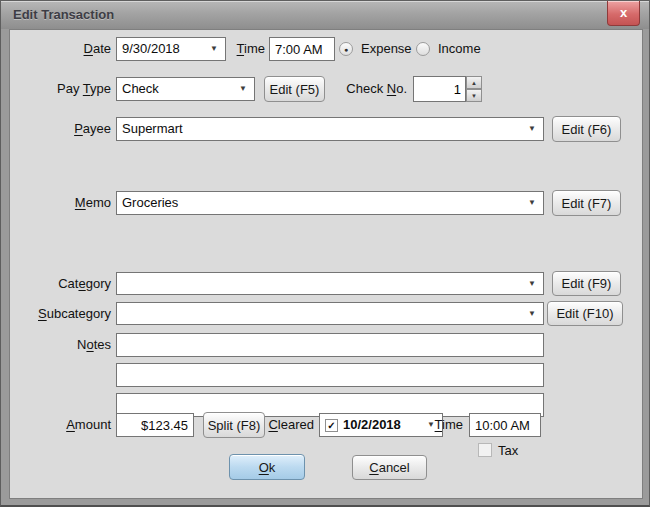  Describe the element at coordinates (61, 425) in the screenshot. I see `amount-label: Amount` at that location.